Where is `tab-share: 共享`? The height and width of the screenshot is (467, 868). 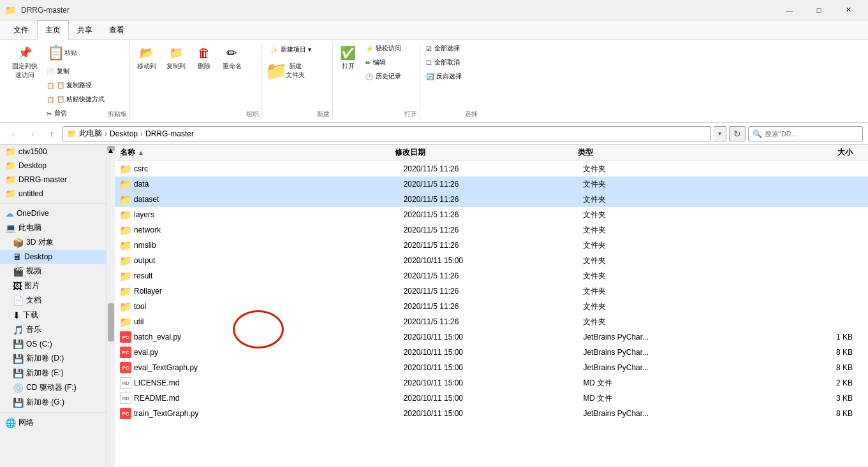
tab-share: 共享 is located at coordinates (85, 30).